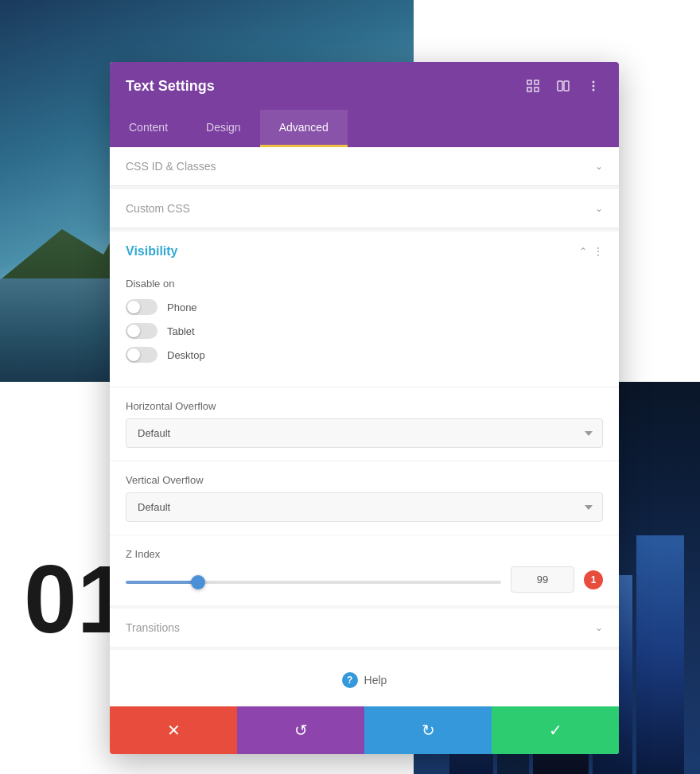 The width and height of the screenshot is (700, 774). I want to click on tab-advanced: Advanced, so click(304, 129).